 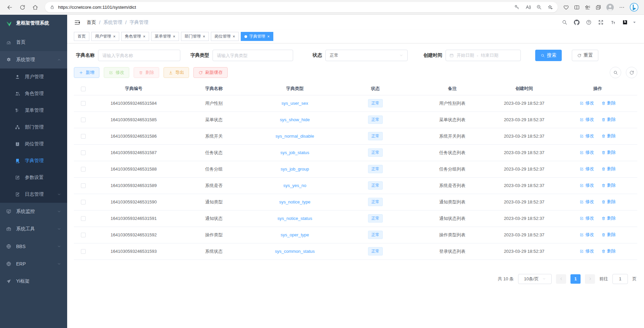 I want to click on caret-down-icon, so click(x=635, y=22).